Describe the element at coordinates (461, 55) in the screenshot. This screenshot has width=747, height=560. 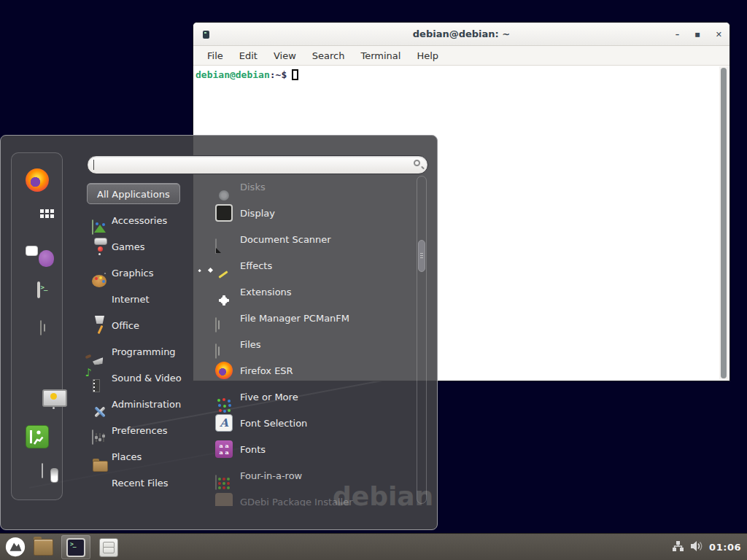
I see `terminal-menubar: File Edit View Search Terminal Help` at that location.